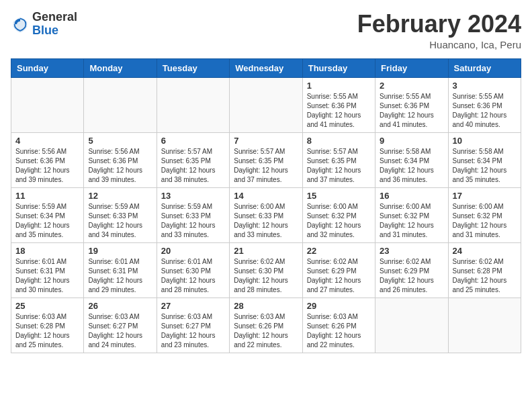 This screenshot has width=532, height=411. I want to click on day-number: 1, so click(339, 86).